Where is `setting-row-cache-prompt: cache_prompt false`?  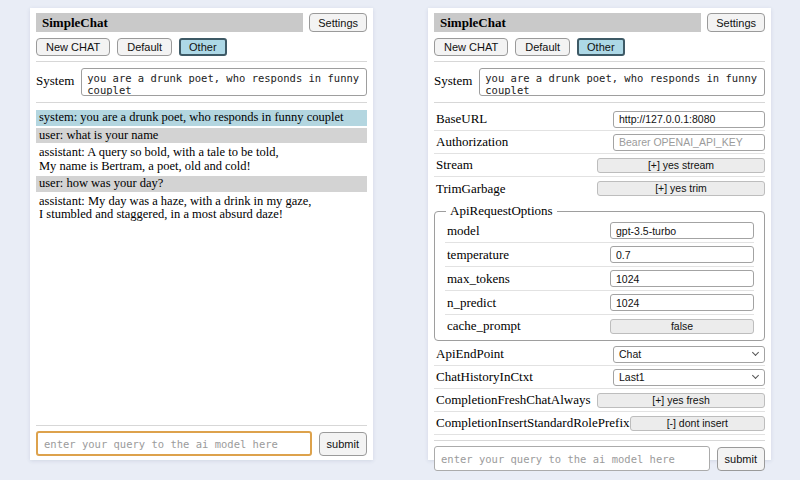
setting-row-cache-prompt: cache_prompt false is located at coordinates (600, 326).